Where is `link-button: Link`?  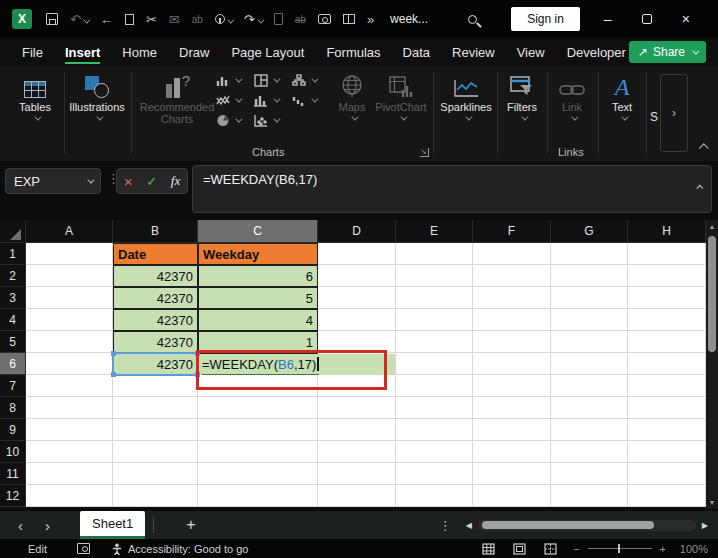 link-button: Link is located at coordinates (572, 96).